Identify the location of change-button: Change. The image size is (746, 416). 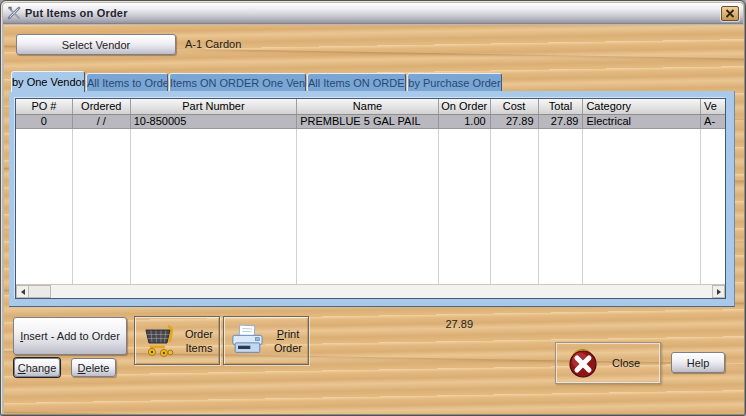
(37, 368).